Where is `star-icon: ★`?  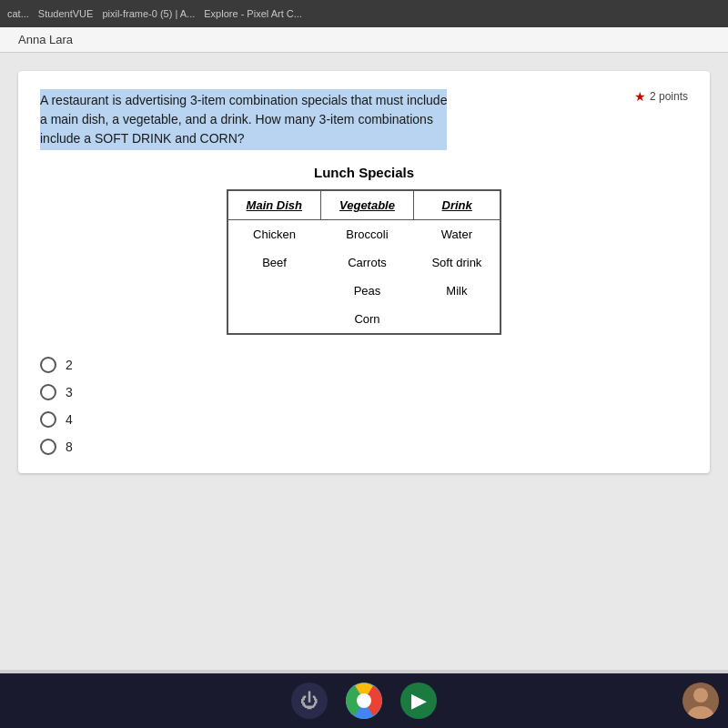
star-icon: ★ is located at coordinates (641, 96).